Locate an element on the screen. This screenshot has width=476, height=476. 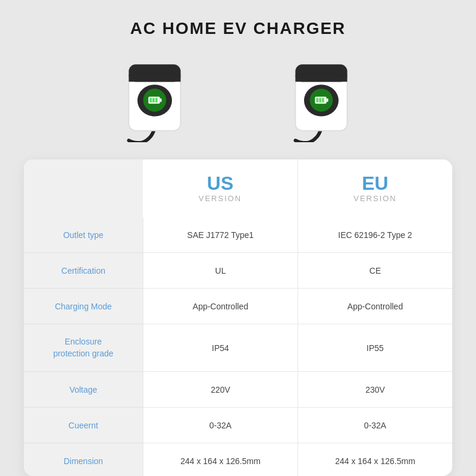
us-version-sub: VERSION is located at coordinates (220, 199).